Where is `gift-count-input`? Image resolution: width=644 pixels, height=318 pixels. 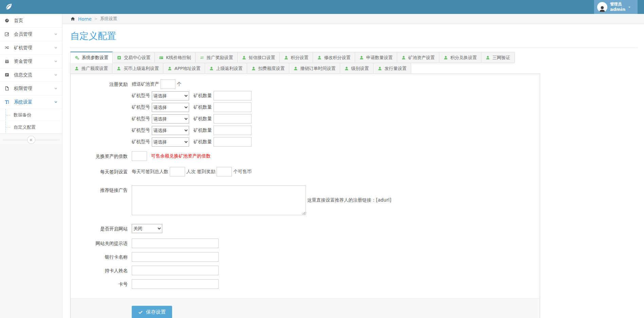
gift-count-input is located at coordinates (168, 84).